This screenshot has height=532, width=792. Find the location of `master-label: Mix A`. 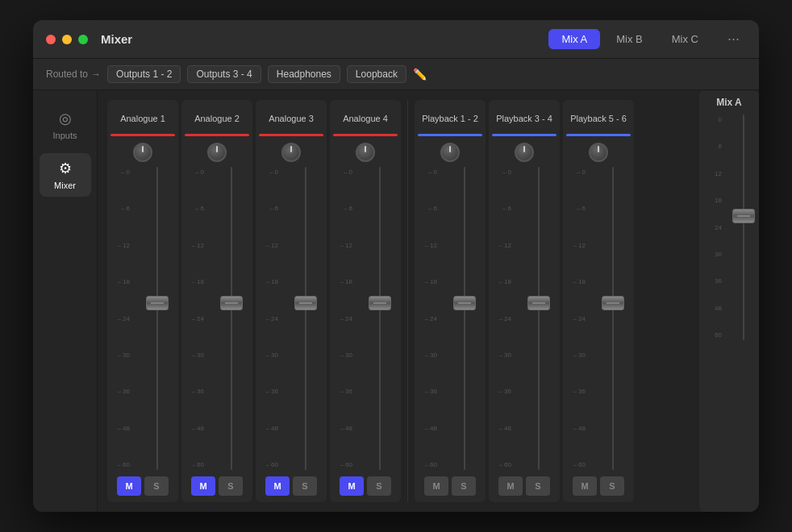

master-label: Mix A is located at coordinates (729, 102).